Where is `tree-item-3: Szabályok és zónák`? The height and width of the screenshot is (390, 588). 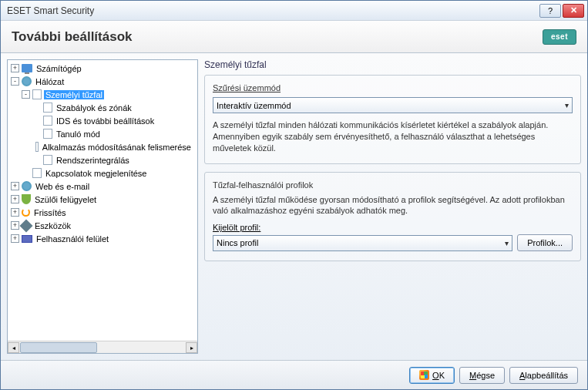
tree-item-3: Szabályok és zónák is located at coordinates (102, 108).